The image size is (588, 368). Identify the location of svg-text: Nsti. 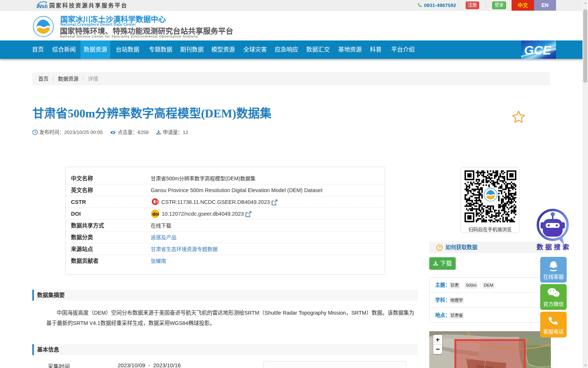
(43, 6).